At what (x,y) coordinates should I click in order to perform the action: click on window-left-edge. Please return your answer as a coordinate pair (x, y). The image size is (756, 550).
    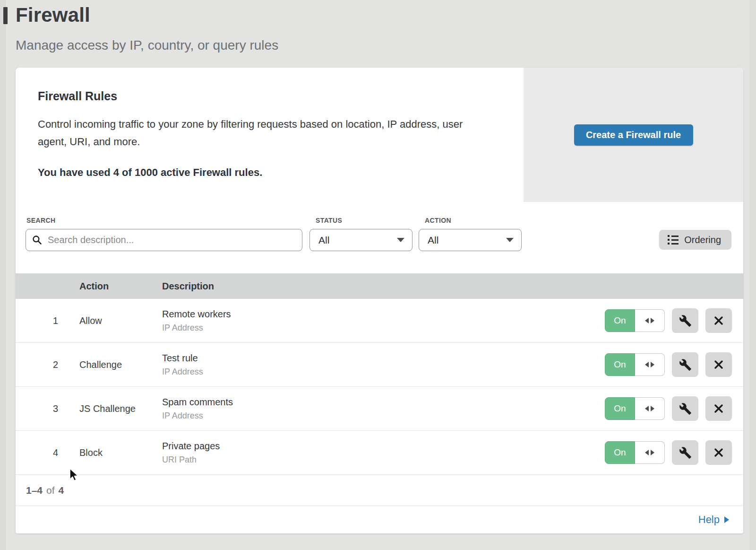
    Looking at the image, I should click on (3, 275).